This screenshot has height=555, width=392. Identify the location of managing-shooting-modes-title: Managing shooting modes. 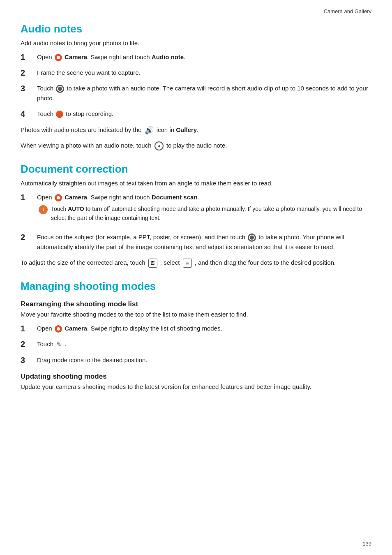
(196, 286).